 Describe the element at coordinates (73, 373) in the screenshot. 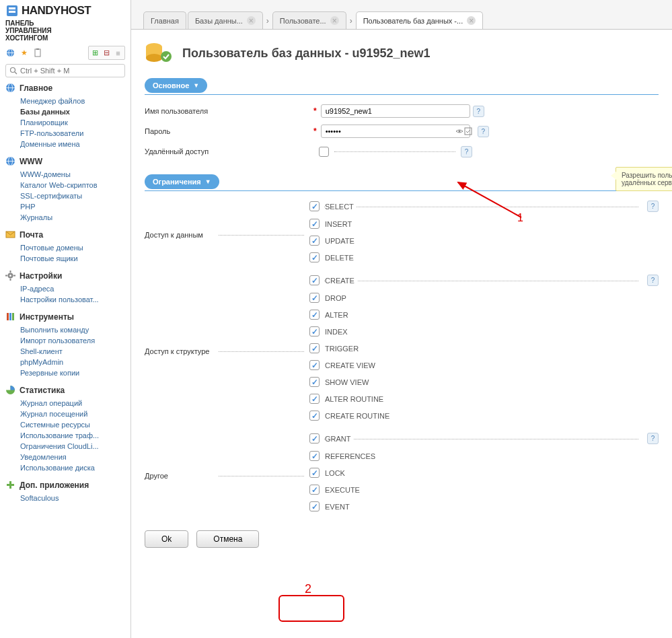

I see `nav-item: Резервные копии` at that location.